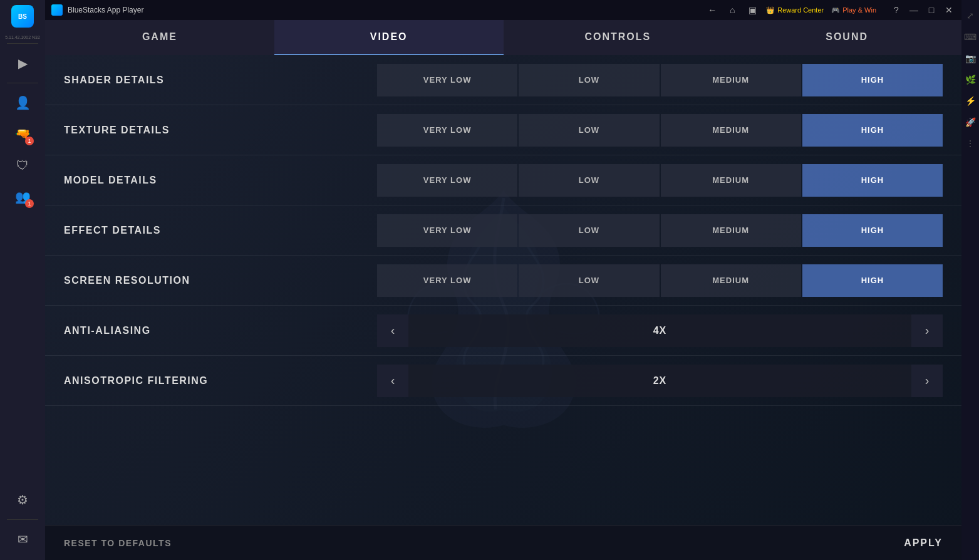 The width and height of the screenshot is (979, 560). I want to click on title-bar: BlueStacks App Player ← ⌂ ▣ 👑 Reward Cen…, so click(504, 10).